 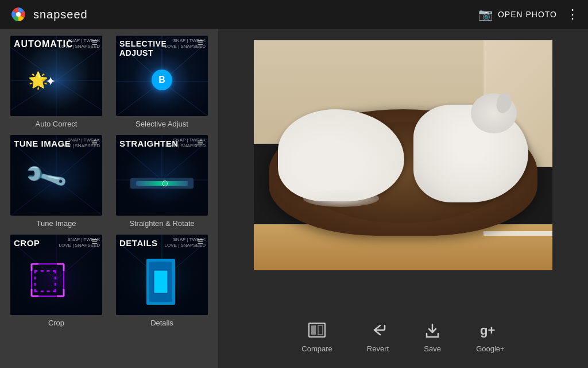 What do you see at coordinates (161, 282) in the screenshot?
I see `details-tool-icon` at bounding box center [161, 282].